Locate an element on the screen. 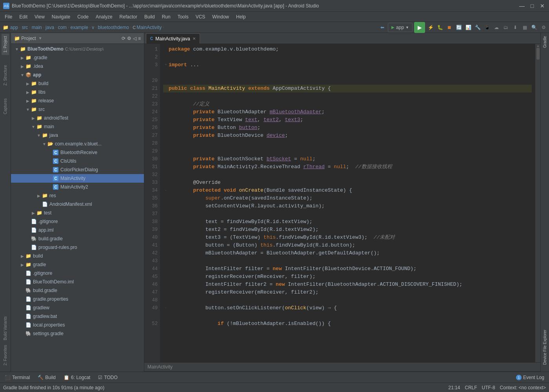  layout-icon: ▦ is located at coordinates (525, 27).